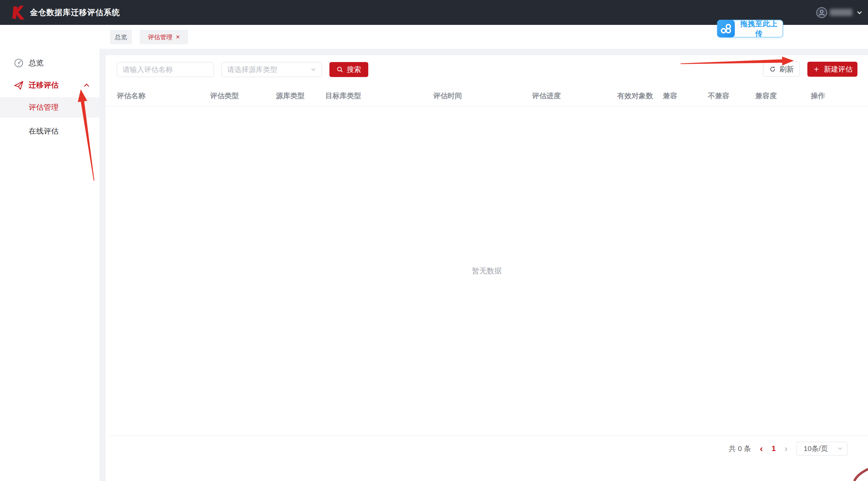  I want to click on drag-upload-label: 拖拽至此上传, so click(759, 29).